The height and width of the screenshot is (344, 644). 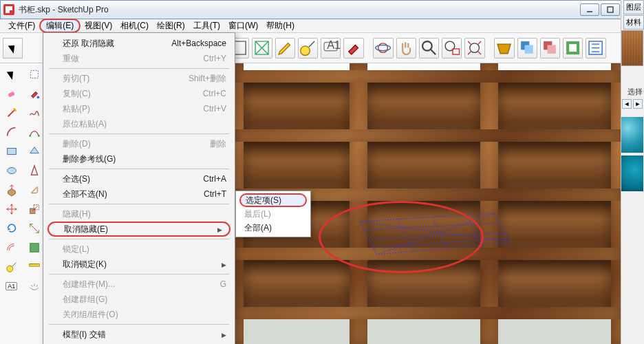 I want to click on tool-pencil-icon, so click(x=285, y=48).